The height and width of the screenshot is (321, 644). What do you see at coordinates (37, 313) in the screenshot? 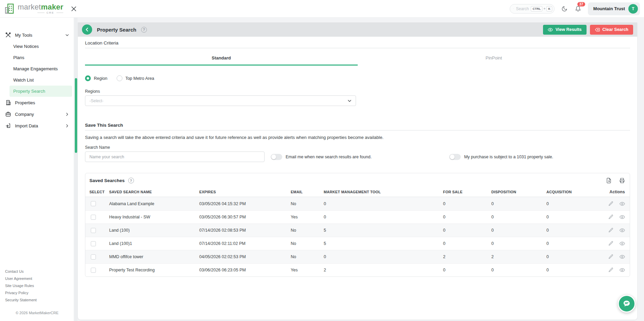
I see `copyright: © 2026 MarketMakerCRE` at bounding box center [37, 313].